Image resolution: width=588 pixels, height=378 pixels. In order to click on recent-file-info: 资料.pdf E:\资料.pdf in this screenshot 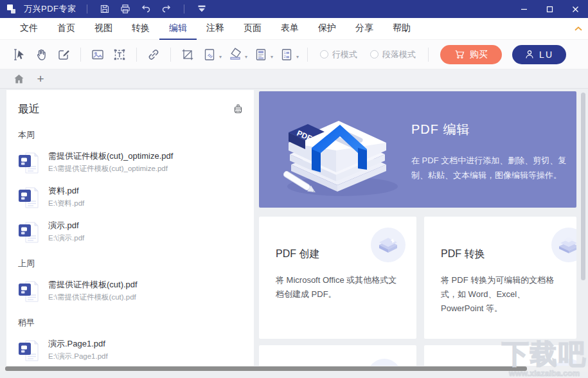, I will do `click(66, 197)`.